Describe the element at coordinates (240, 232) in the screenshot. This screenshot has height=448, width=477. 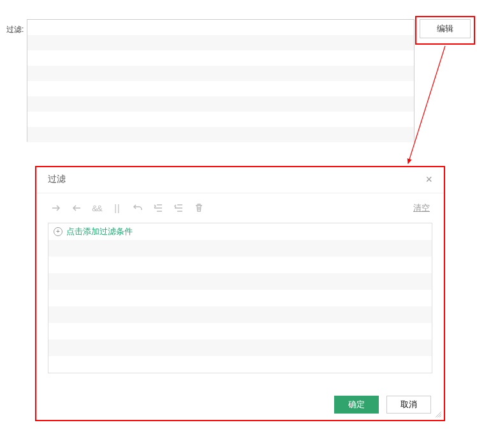
I see `add-condition-row: + 点击添加过滤条件` at that location.